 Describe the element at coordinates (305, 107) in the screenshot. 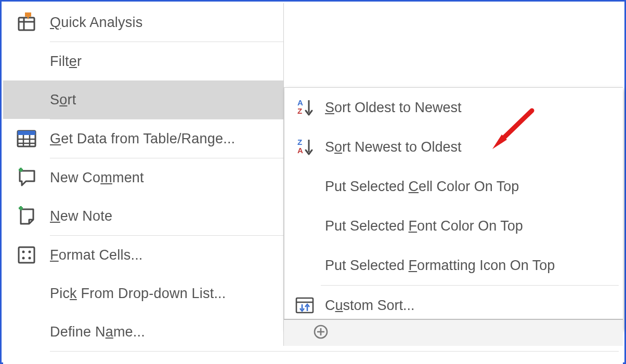

I see `sort-ascending-icon: A Z` at that location.